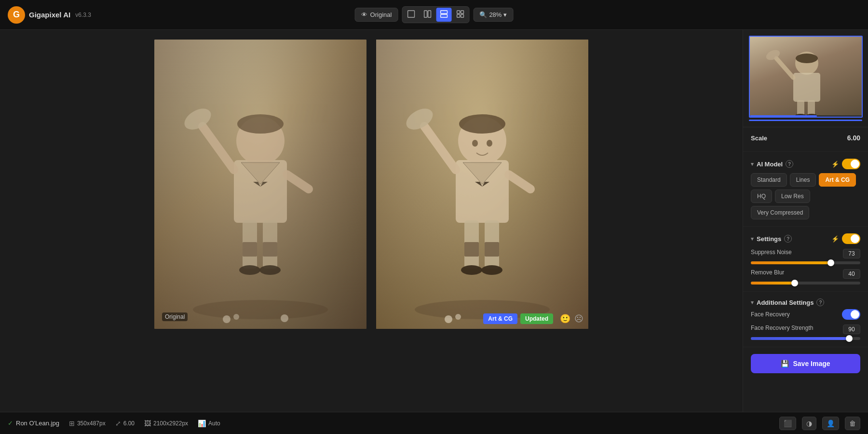 The width and height of the screenshot is (868, 434). Describe the element at coordinates (768, 274) in the screenshot. I see `remove-blur-label: Remove Blur` at that location.